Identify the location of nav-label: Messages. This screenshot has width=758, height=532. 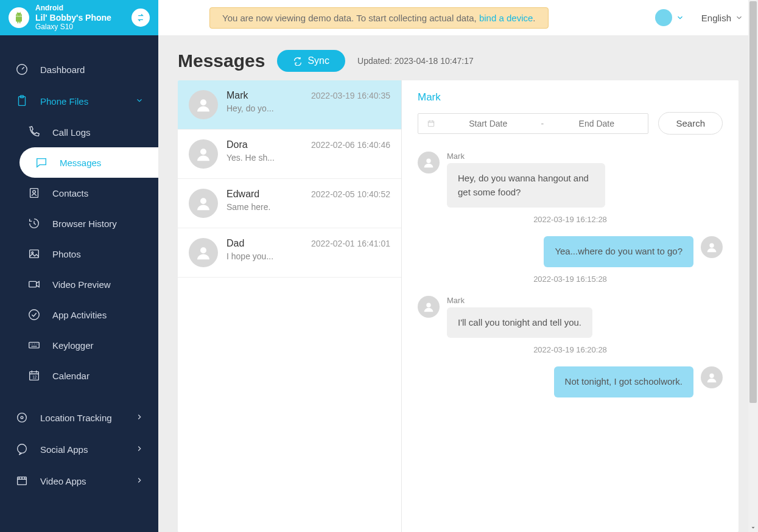
(80, 163).